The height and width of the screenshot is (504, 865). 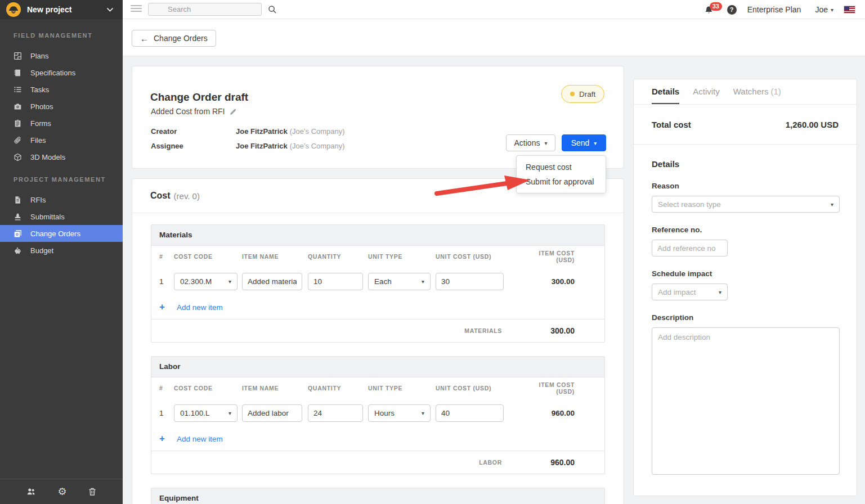 I want to click on watchers-count: (1), so click(x=776, y=91).